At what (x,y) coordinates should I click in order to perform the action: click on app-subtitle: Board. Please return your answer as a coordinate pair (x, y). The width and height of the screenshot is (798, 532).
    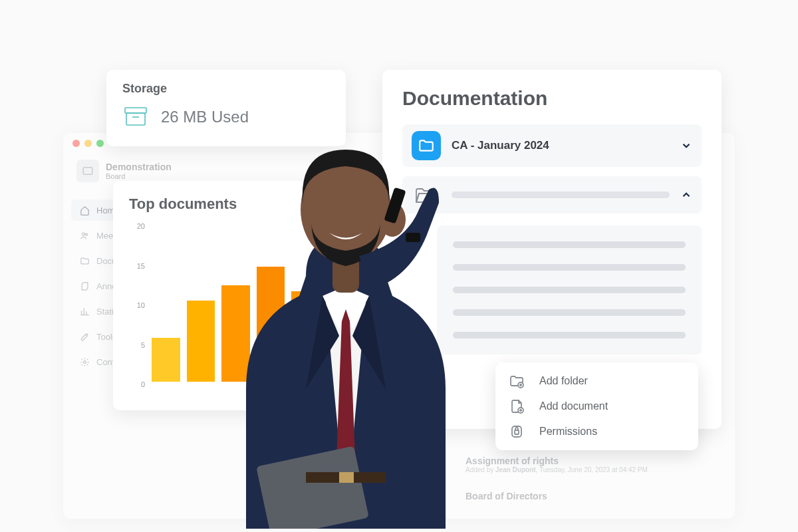
    Looking at the image, I should click on (138, 176).